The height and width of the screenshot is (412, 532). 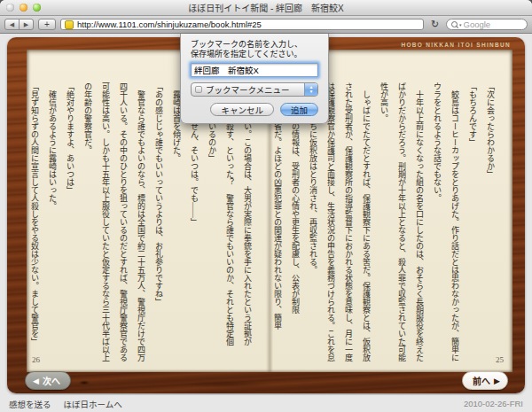 I want to click on next-page-button: ◀ 次へ, so click(x=48, y=381).